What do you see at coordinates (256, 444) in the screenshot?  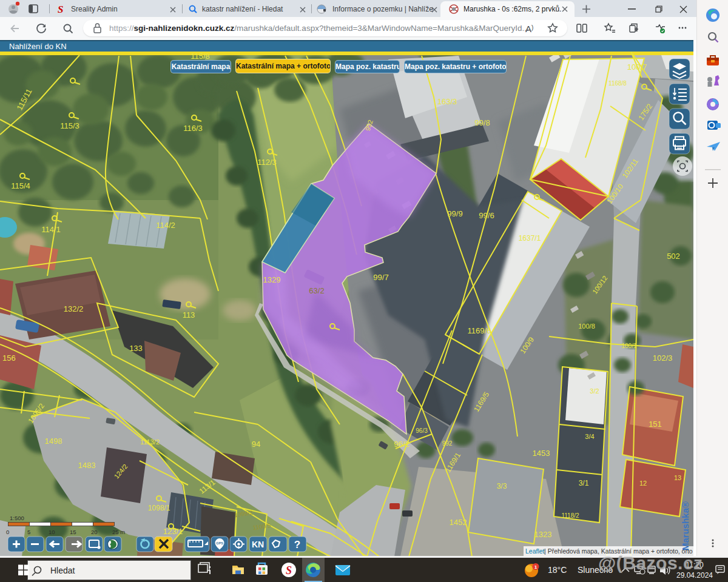 I see `svg-text: 94` at bounding box center [256, 444].